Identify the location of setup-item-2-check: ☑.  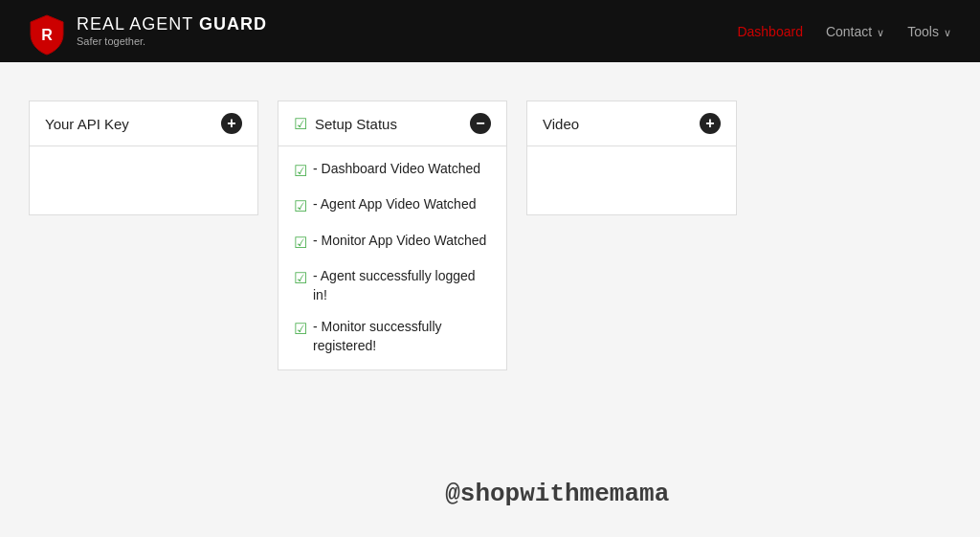
(301, 207).